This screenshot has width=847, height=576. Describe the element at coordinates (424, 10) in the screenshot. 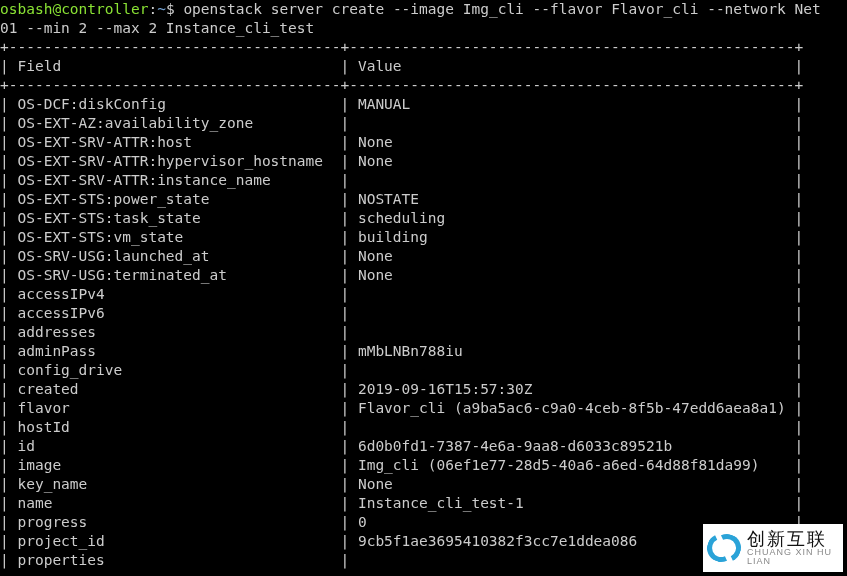

I see `shell-prompt: osbash@controller:~$ openstack server cr…` at that location.